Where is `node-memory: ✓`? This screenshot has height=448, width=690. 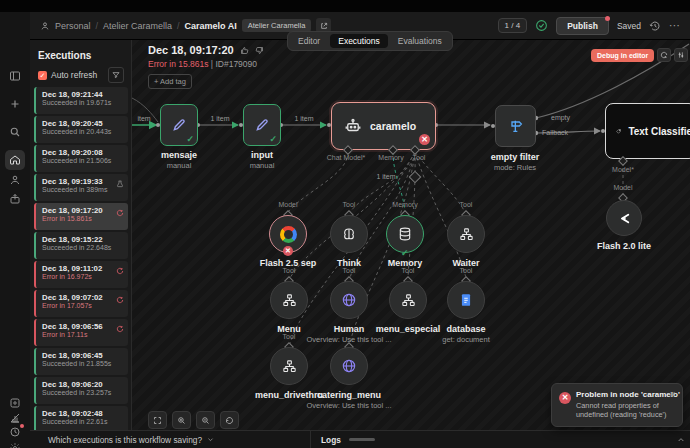
node-memory: ✓ is located at coordinates (405, 234).